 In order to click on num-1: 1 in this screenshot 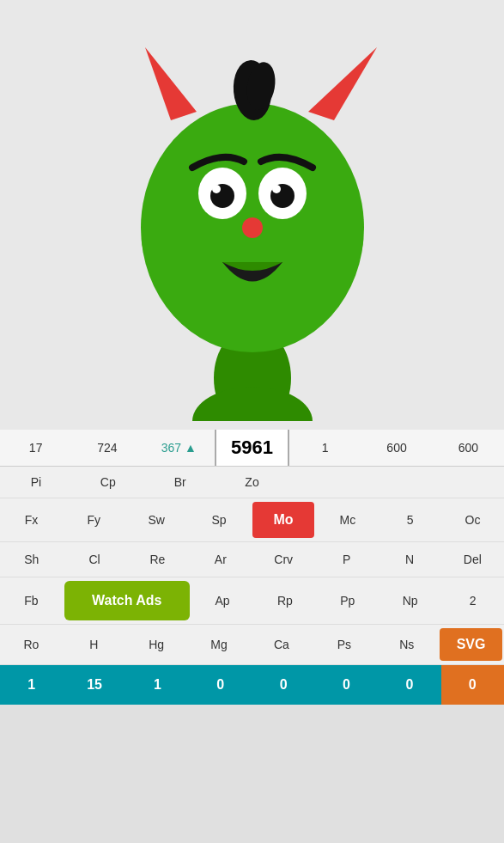, I will do `click(325, 448)`.